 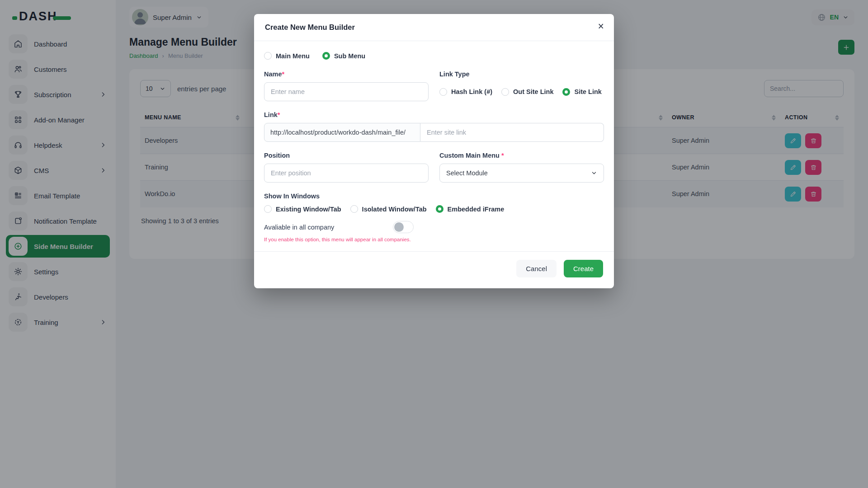 I want to click on link-url-prefix: http://localhost/product/workdo-dash/mai…, so click(x=342, y=132).